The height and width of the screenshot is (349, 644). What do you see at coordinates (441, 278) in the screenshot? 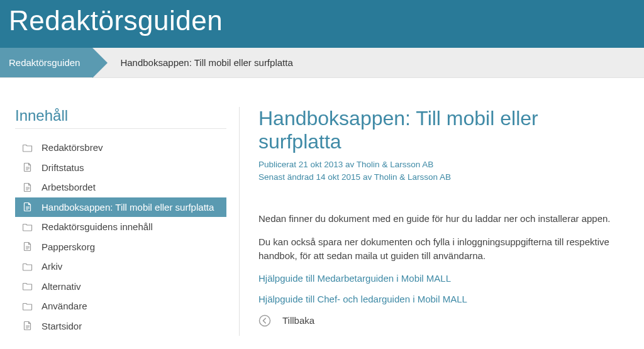
I see `help-guide-link-1: Hjälpguide till Medarbetarguiden i Mobil…` at bounding box center [441, 278].